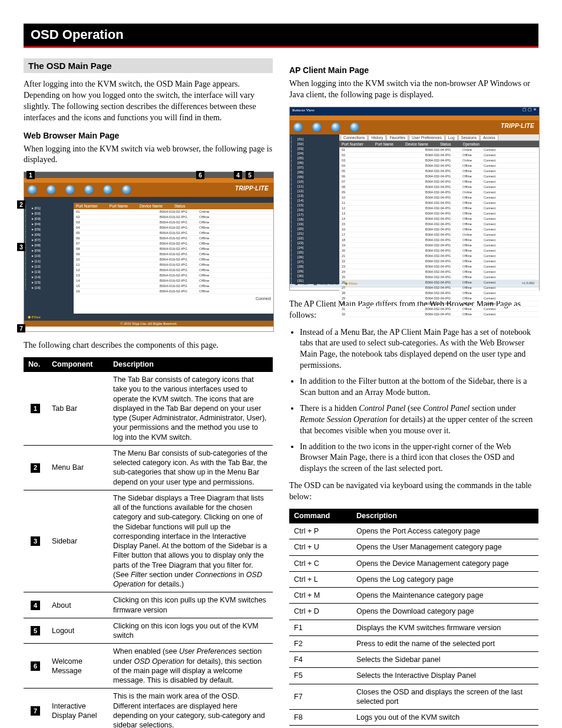 Image resolution: width=562 pixels, height=728 pixels. I want to click on callout-2: 2, so click(21, 205).